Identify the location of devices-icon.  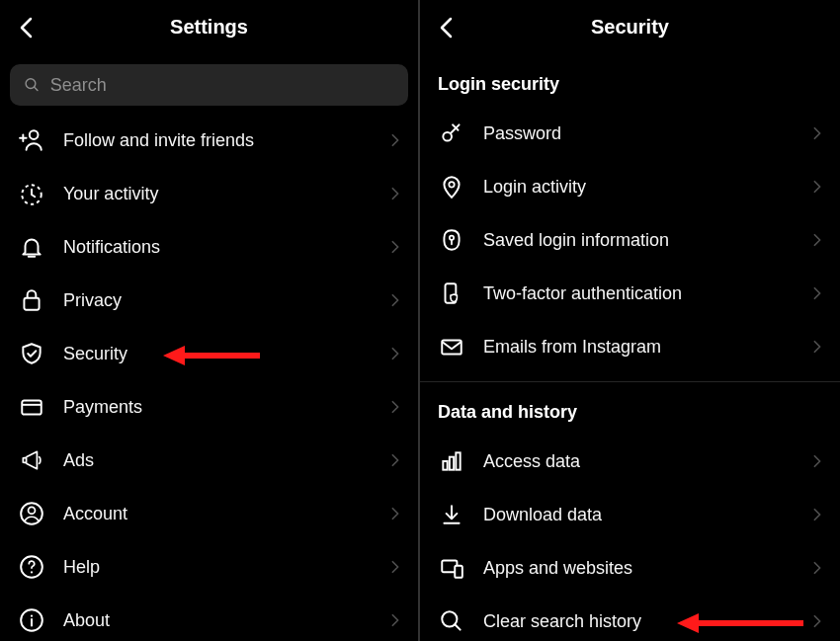
(452, 568).